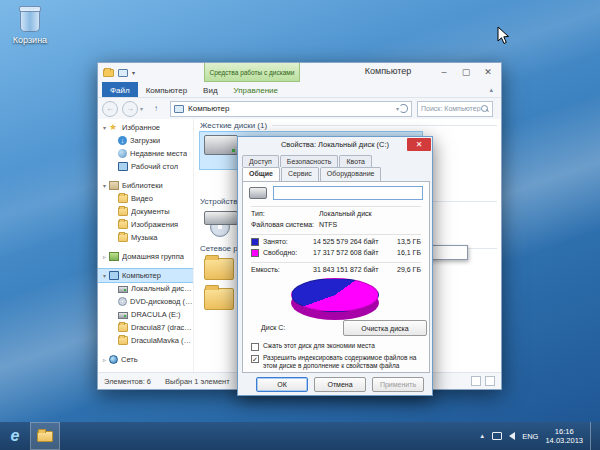 This screenshot has width=600, height=450. What do you see at coordinates (146, 186) in the screenshot?
I see `sidebar-item-libraries: ▾ Библиотеки` at bounding box center [146, 186].